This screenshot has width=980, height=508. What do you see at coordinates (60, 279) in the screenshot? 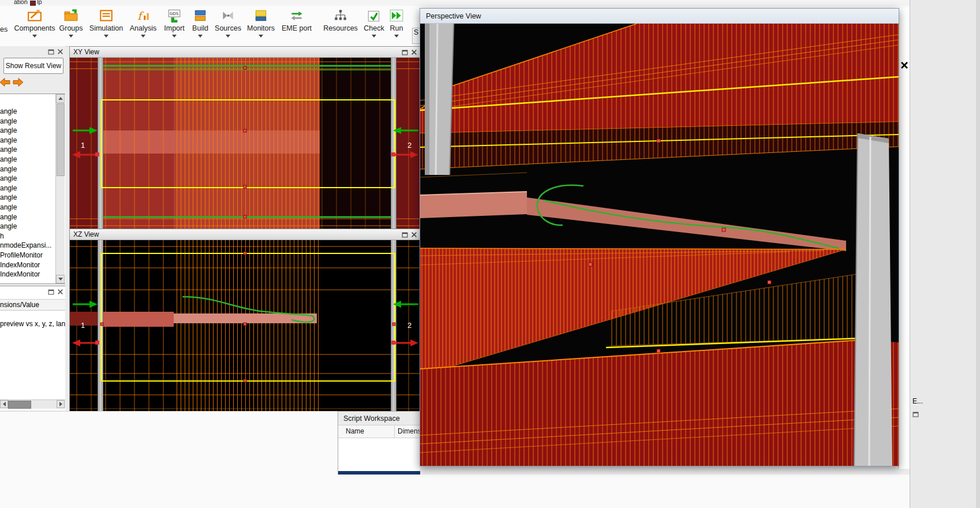
I see `scroll-down-button` at bounding box center [60, 279].